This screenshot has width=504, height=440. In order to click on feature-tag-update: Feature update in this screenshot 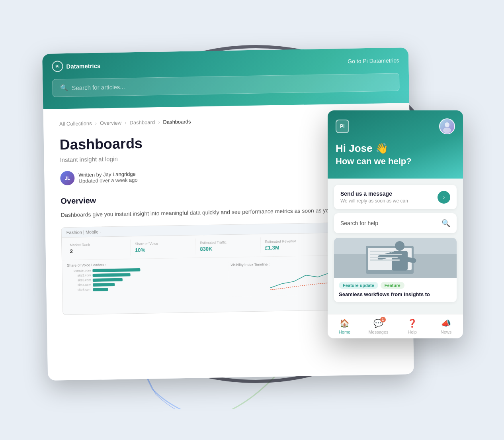, I will do `click(358, 285)`.